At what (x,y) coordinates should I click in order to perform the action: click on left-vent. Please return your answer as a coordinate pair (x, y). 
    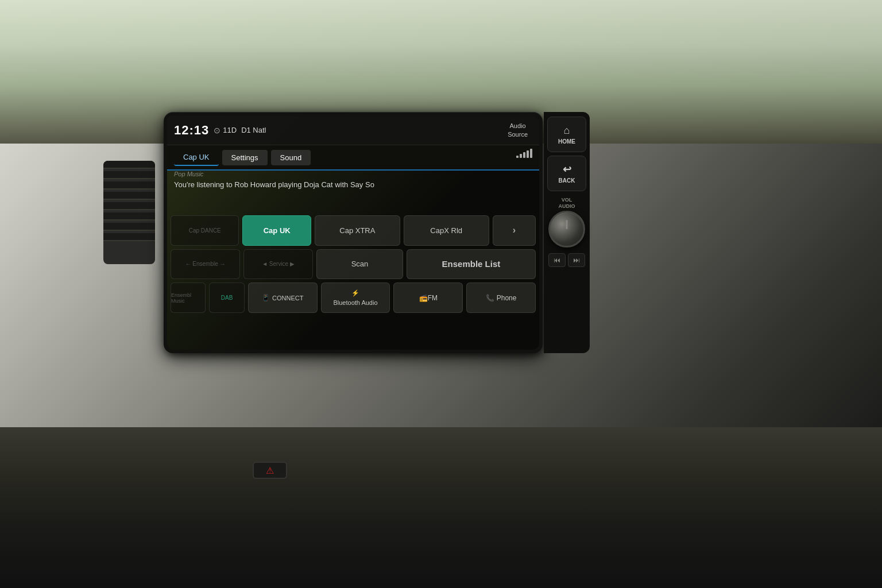
    Looking at the image, I should click on (129, 212).